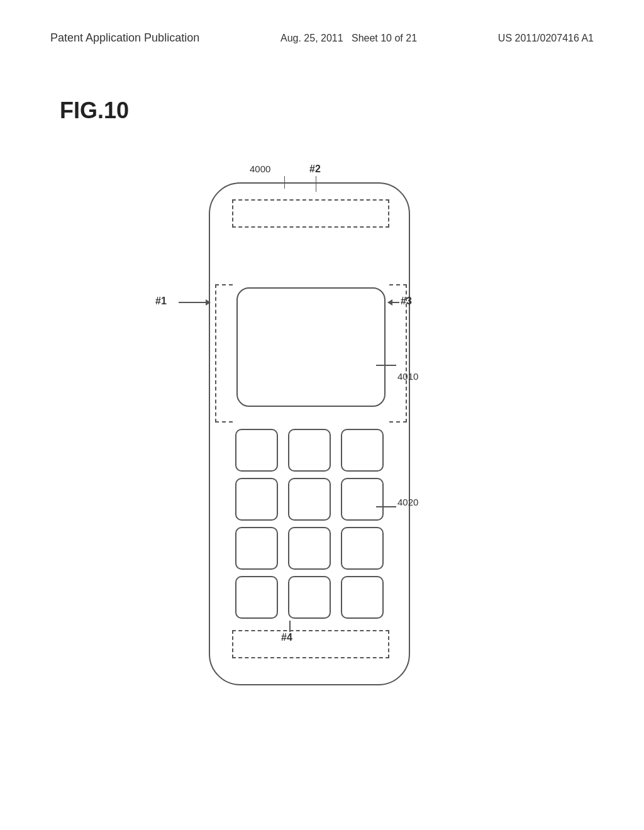  What do you see at coordinates (408, 376) in the screenshot?
I see `label-screen-number: 4010` at bounding box center [408, 376].